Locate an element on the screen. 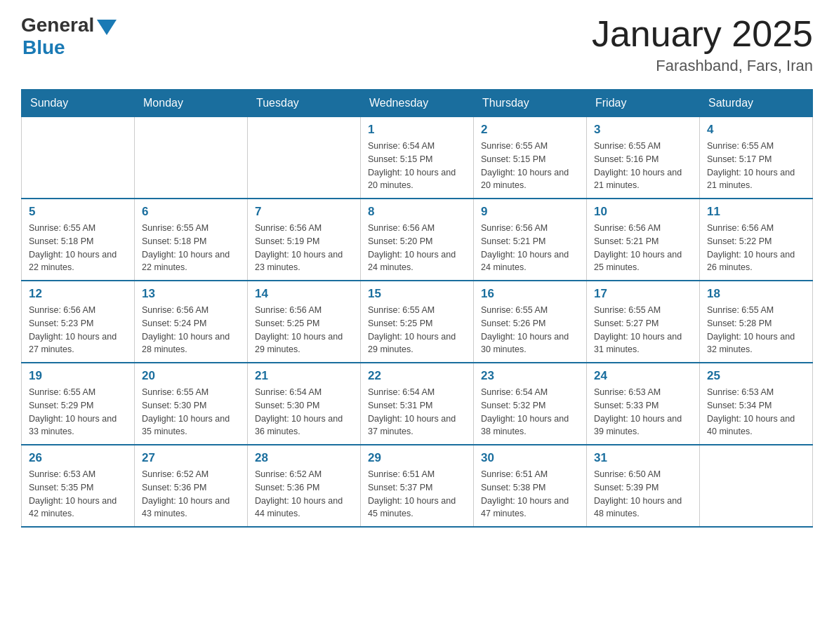 Image resolution: width=834 pixels, height=644 pixels. header-sunday: Sunday is located at coordinates (79, 104).